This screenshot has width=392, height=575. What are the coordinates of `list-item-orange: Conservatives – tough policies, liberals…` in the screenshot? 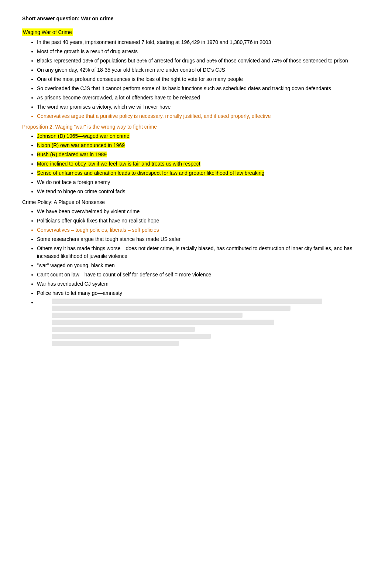 It's located at (203, 230).